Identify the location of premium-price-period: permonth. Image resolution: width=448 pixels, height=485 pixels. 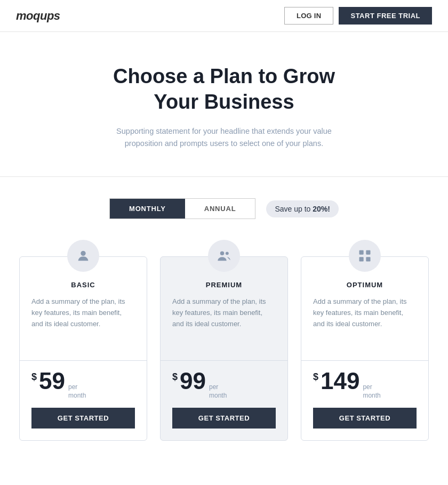
(218, 391).